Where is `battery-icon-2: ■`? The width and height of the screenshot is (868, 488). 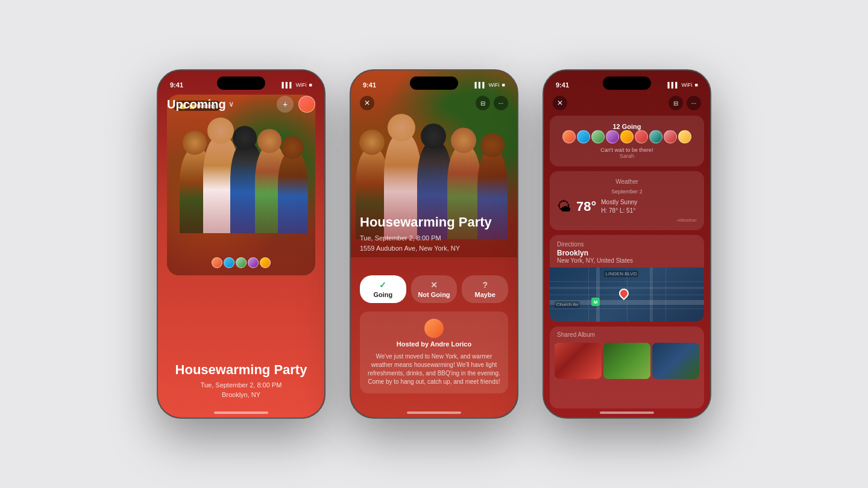
battery-icon-2: ■ is located at coordinates (504, 85).